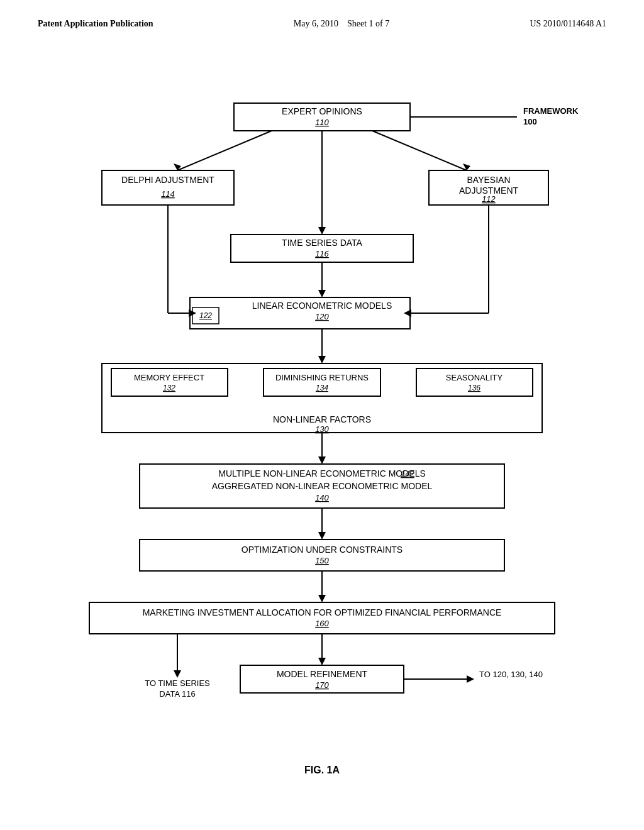 This screenshot has width=644, height=830. I want to click on memory-label: MEMORY EFFECT, so click(169, 377).